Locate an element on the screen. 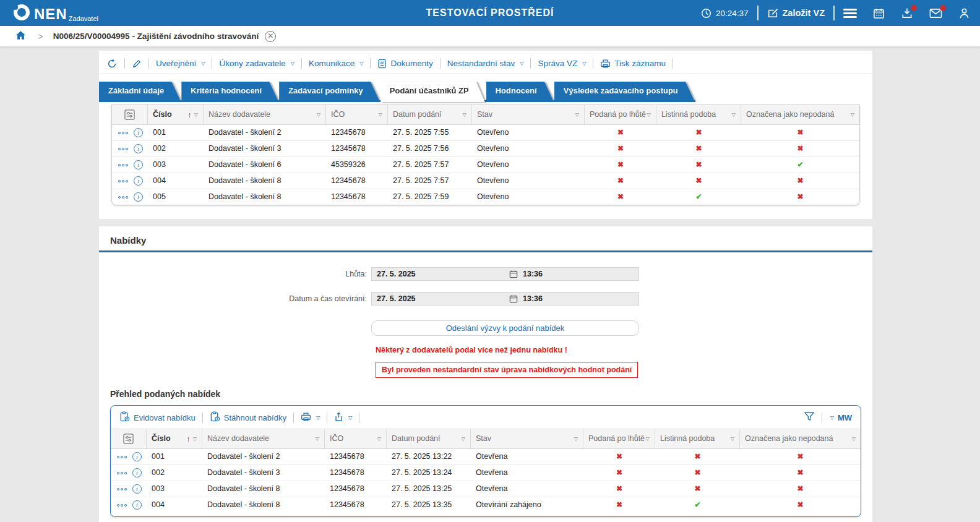  mail-icon is located at coordinates (935, 14).